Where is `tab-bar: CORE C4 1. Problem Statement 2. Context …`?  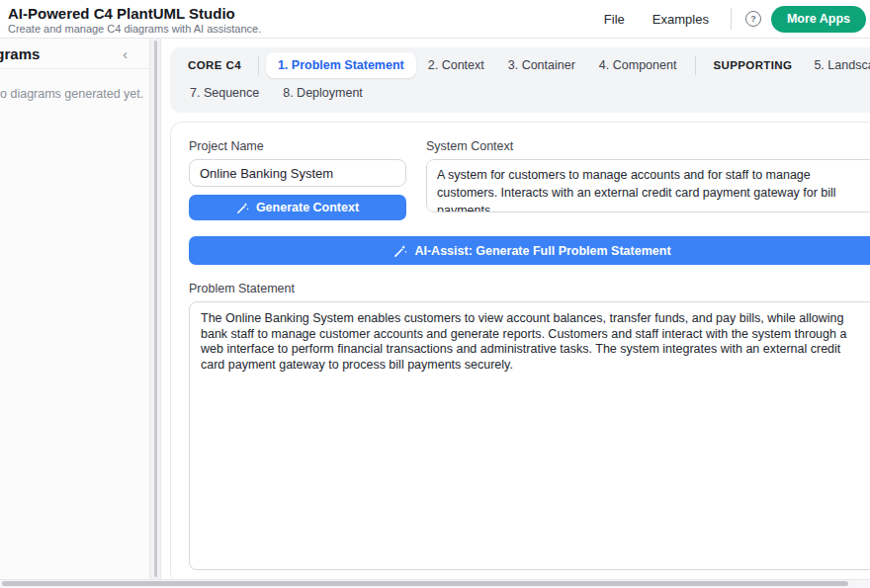 tab-bar: CORE C4 1. Problem Statement 2. Context … is located at coordinates (520, 80).